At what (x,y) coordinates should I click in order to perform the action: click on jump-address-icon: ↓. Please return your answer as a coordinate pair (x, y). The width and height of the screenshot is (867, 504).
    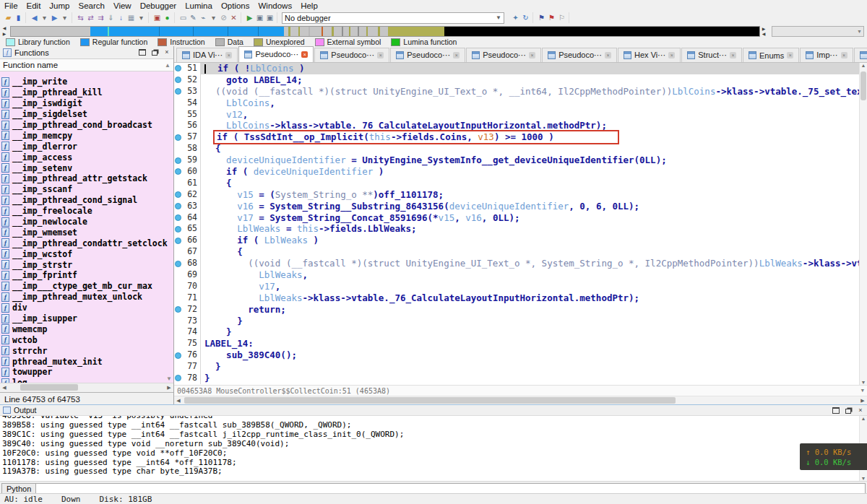
    Looking at the image, I should click on (121, 17).